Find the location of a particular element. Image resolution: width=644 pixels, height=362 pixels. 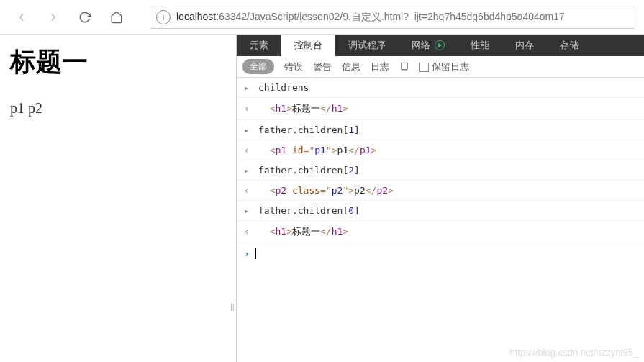

preserve-log-toggle: 保留日志 is located at coordinates (445, 67).